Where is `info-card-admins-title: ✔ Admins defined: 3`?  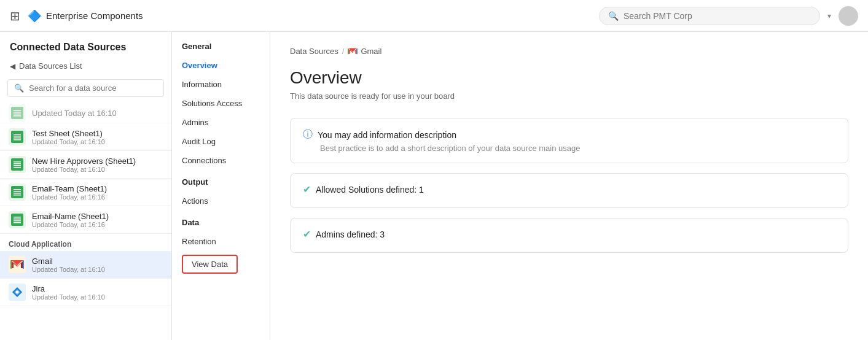
info-card-admins-title: ✔ Admins defined: 3 is located at coordinates (569, 234).